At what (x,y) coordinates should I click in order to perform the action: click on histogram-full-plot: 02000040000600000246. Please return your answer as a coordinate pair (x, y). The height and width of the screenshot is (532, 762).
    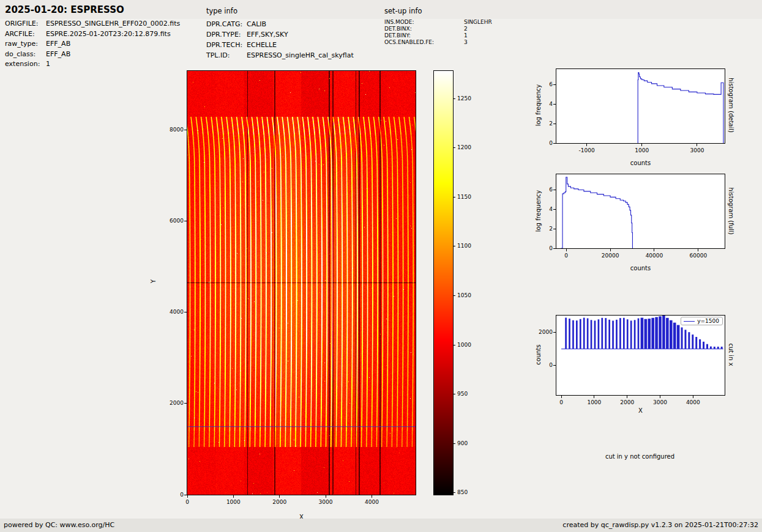
    Looking at the image, I should click on (640, 212).